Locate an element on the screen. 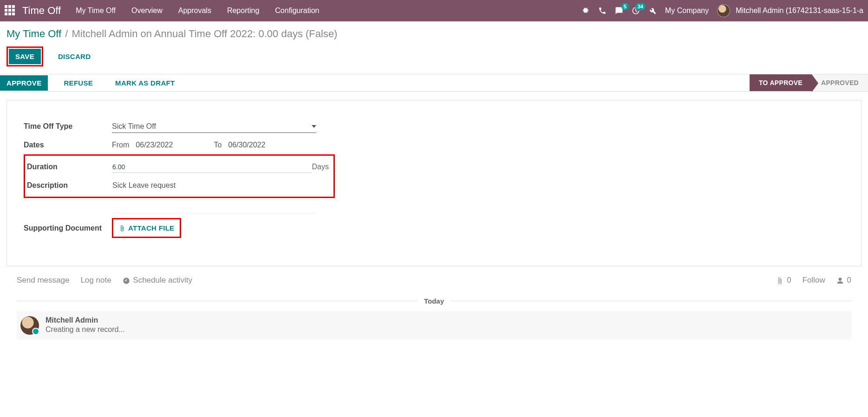  breadcrumb-current: Mitchell Admin on Annual Time Off 2022: … is located at coordinates (205, 33).